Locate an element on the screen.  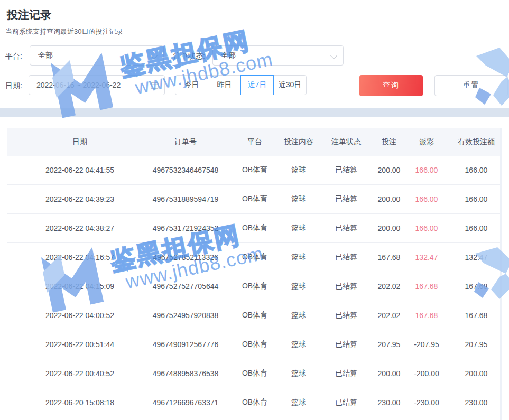
date-range-input: 2022-06-16 ~ 2022-06-22 is located at coordinates (97, 85).